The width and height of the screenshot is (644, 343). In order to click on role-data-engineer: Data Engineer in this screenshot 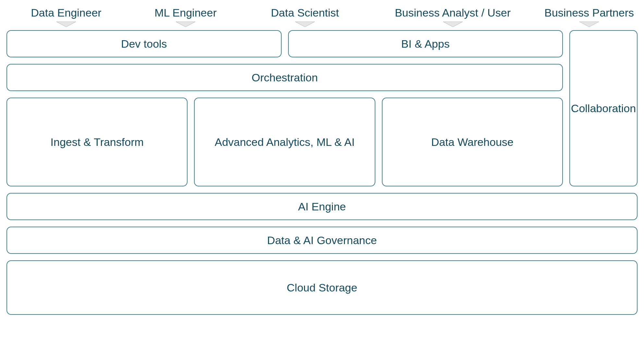, I will do `click(66, 17)`.